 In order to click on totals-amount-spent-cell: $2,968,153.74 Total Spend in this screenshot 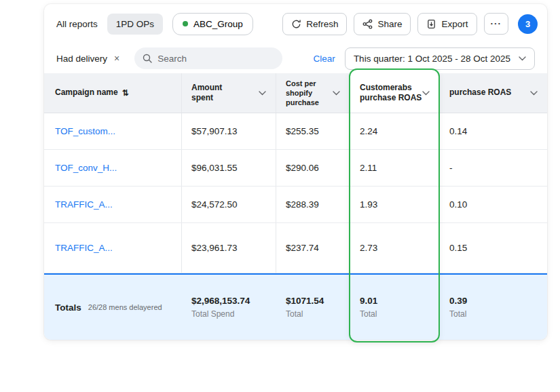, I will do `click(229, 307)`.